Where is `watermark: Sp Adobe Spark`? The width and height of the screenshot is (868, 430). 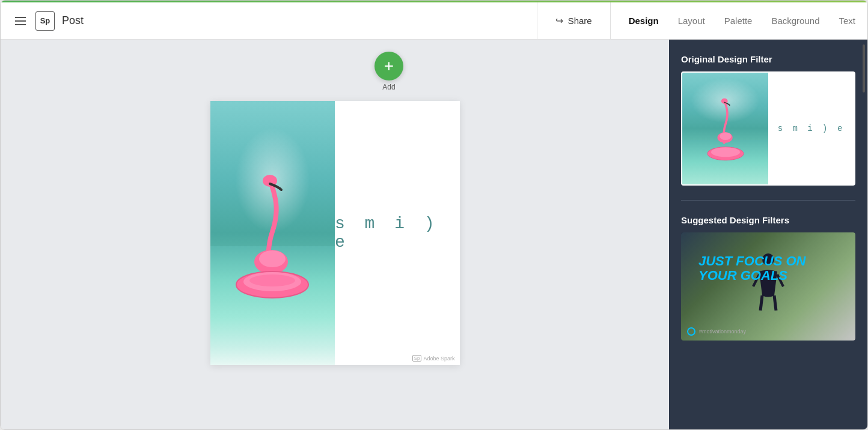
watermark: Sp Adobe Spark is located at coordinates (434, 358).